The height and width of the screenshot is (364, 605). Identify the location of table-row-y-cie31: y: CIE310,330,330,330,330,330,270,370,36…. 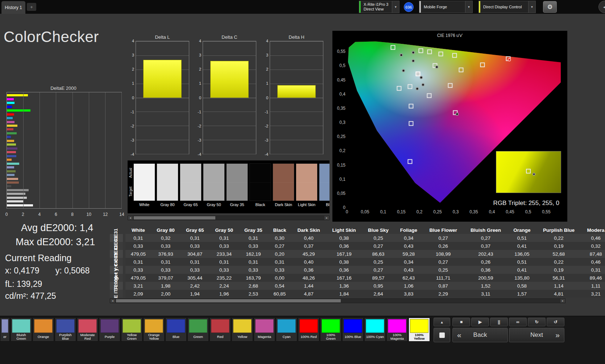
(357, 246).